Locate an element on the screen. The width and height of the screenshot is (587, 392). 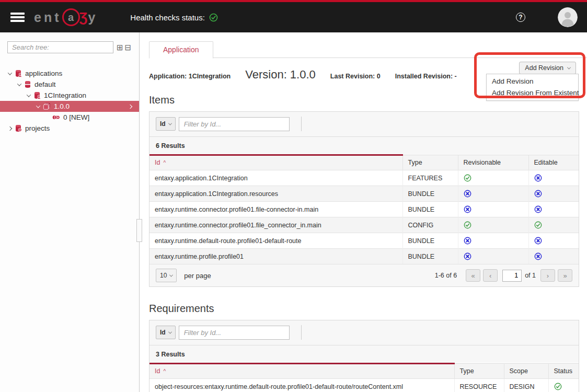
tree-item-projects: projects is located at coordinates (70, 129).